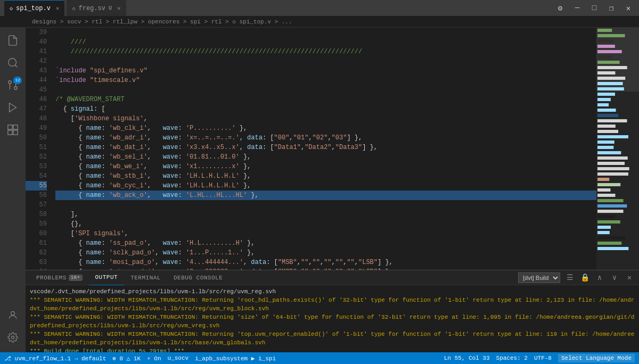 The width and height of the screenshot is (639, 364). Describe the element at coordinates (60, 278) in the screenshot. I see `tab-problems: PROBLEMS 1K+` at that location.